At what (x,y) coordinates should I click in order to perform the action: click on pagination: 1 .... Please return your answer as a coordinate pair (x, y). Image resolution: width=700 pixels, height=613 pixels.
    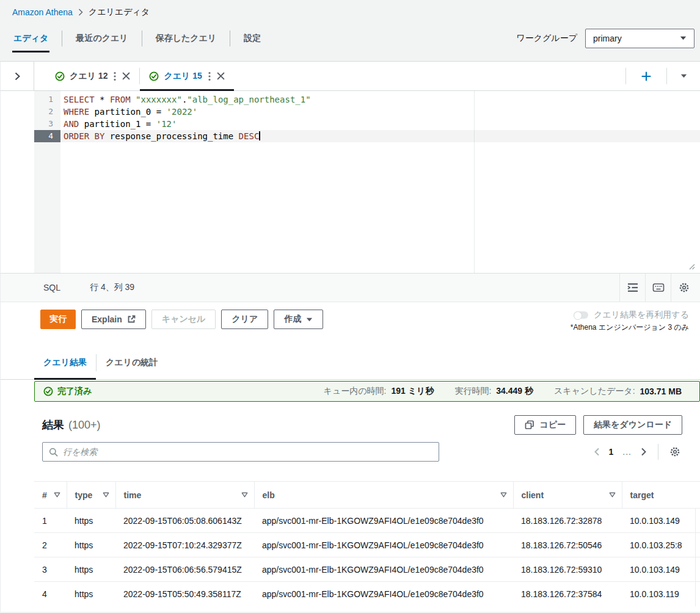
    Looking at the image, I should click on (637, 452).